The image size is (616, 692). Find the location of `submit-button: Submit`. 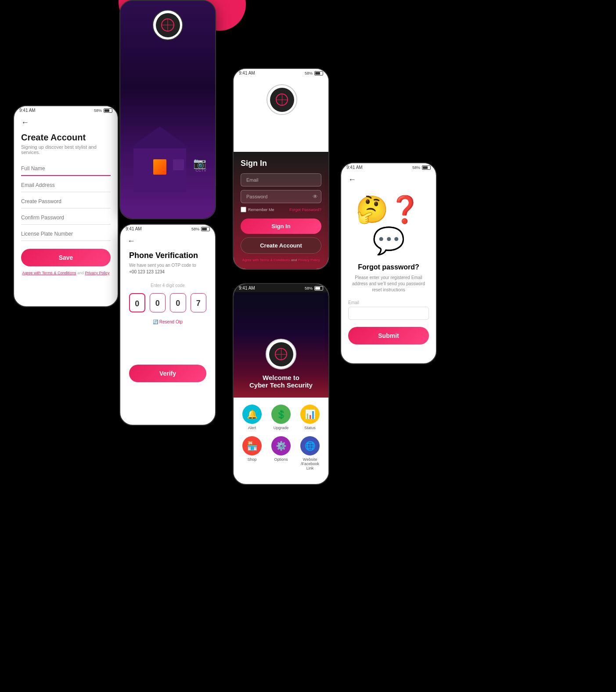

submit-button: Submit is located at coordinates (389, 336).